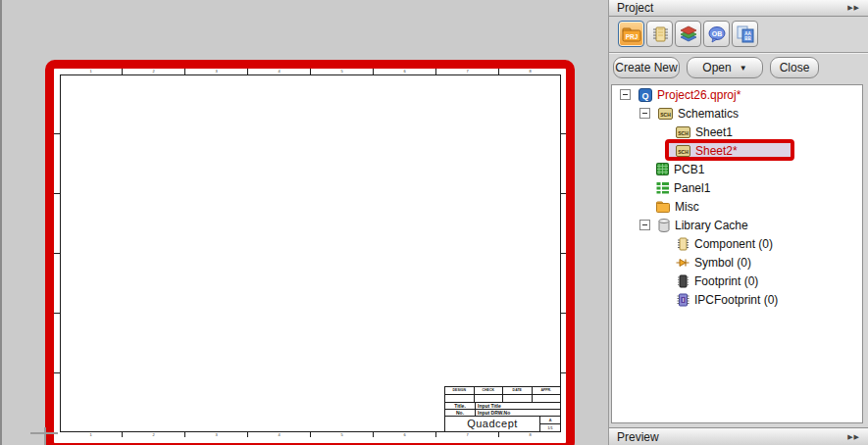 The width and height of the screenshot is (868, 445). Describe the element at coordinates (636, 8) in the screenshot. I see `project-panel-title: Project` at that location.